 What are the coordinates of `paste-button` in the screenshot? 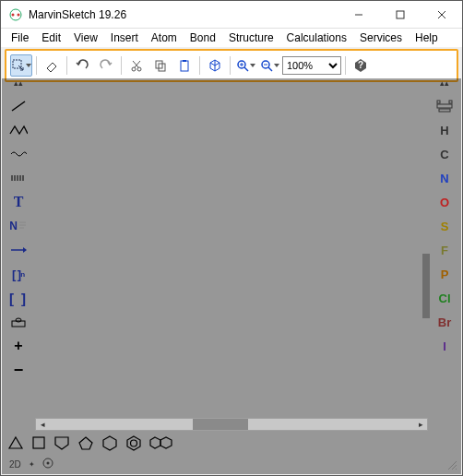 It's located at (184, 65).